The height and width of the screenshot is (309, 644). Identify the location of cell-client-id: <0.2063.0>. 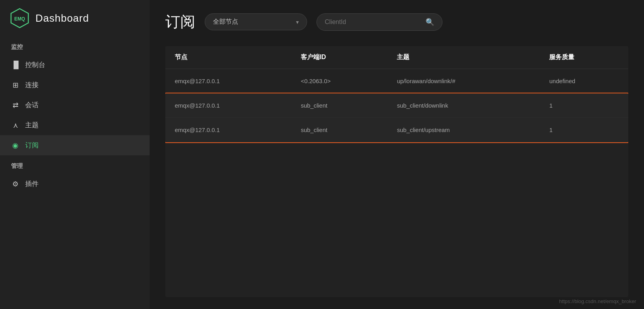
(339, 81).